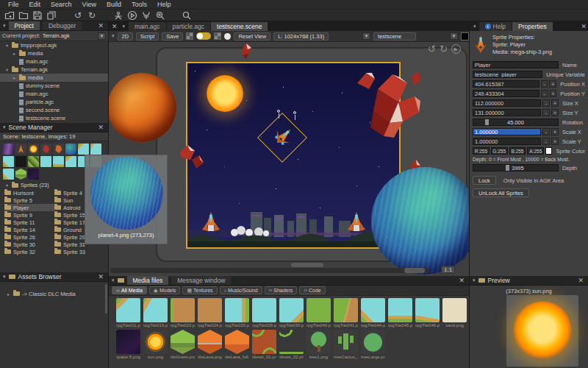 Image resolution: width=588 pixels, height=368 pixels. Describe the element at coordinates (128, 344) in the screenshot. I see `media-item: space 5.png` at that location.